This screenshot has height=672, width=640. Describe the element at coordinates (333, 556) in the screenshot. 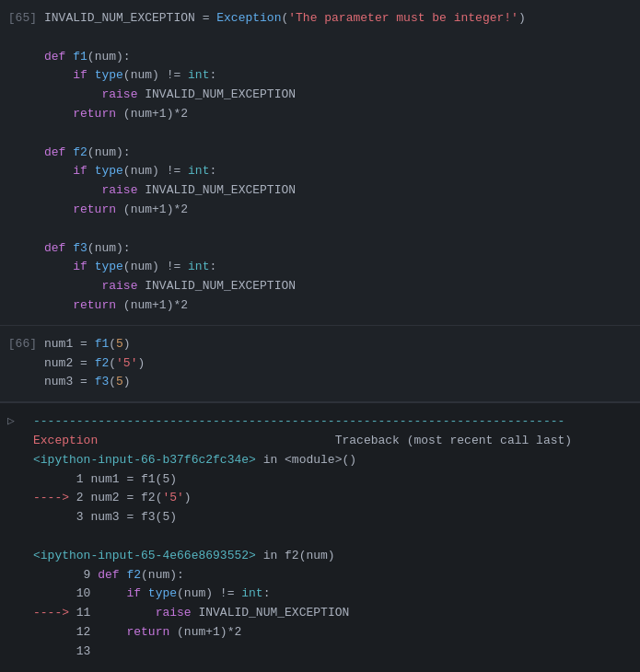

I see `traceback-link2: <ipython-input-65-4e66e8693552> in f2(nu…` at that location.